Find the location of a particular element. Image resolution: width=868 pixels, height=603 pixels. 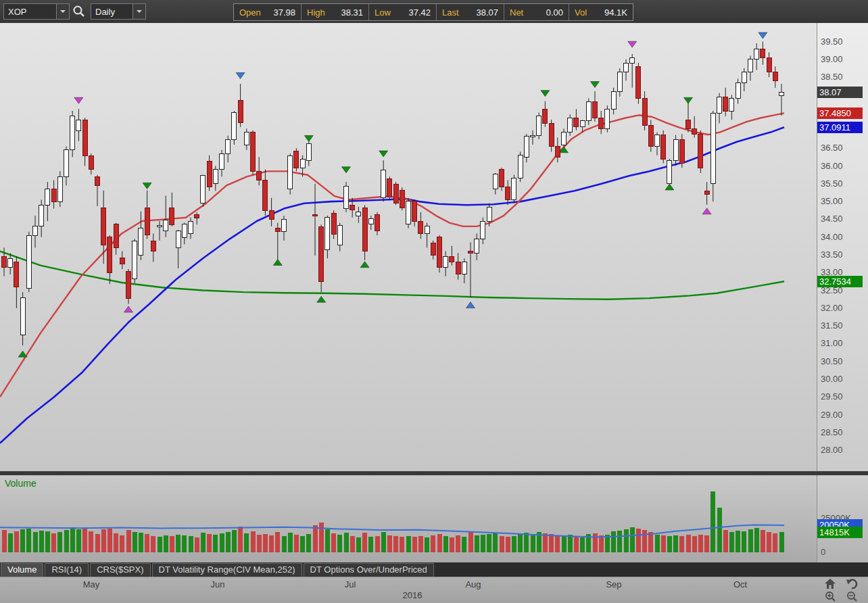

price-tick: 38.50 is located at coordinates (831, 77).